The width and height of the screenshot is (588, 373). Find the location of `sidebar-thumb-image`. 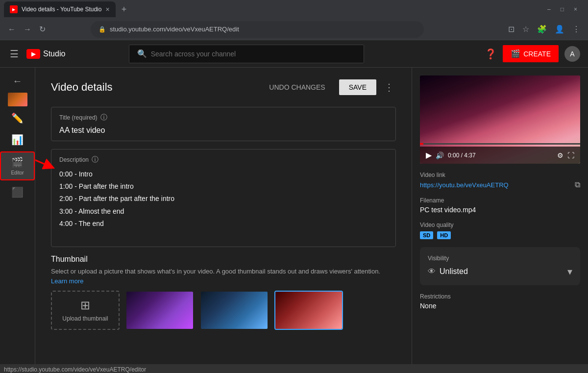

sidebar-thumb-image is located at coordinates (18, 99).